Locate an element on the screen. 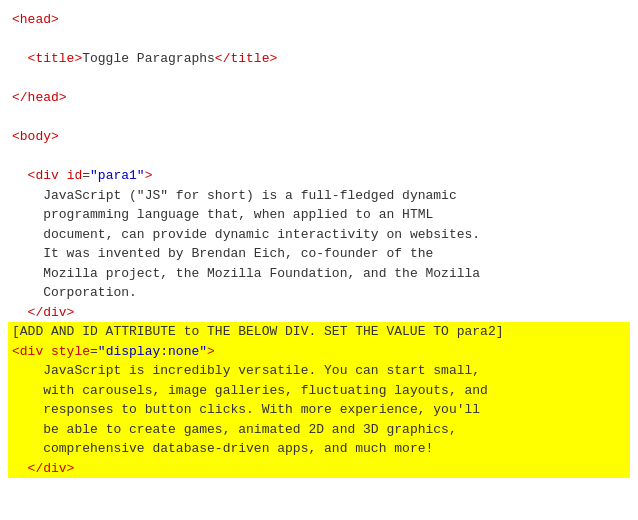  line-js-text-6: Corporation. is located at coordinates (319, 293).